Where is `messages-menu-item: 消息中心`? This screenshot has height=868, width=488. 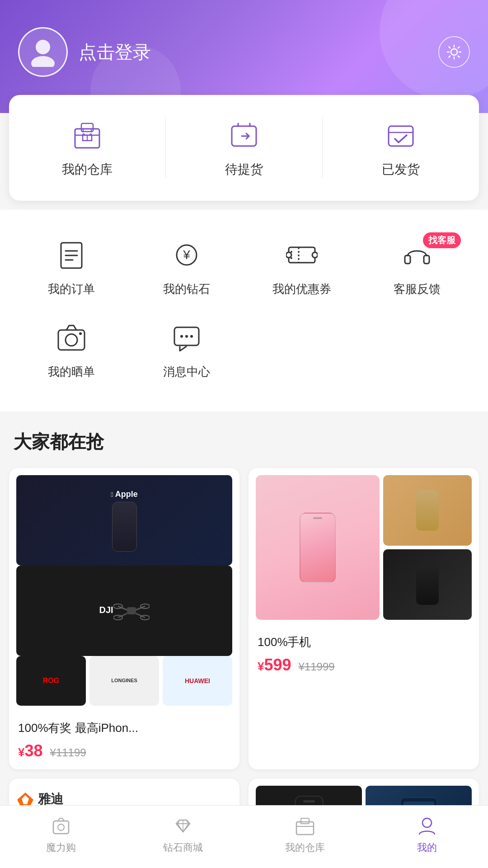
messages-menu-item: 消息中心 is located at coordinates (186, 350).